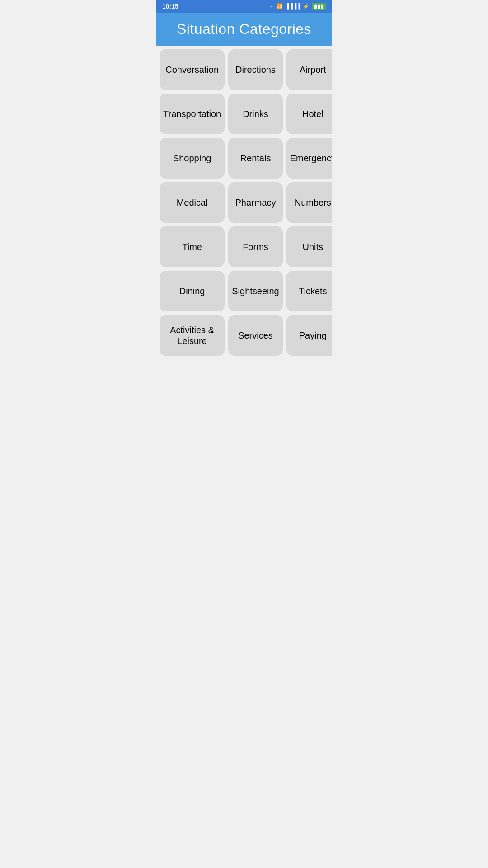  Describe the element at coordinates (192, 203) in the screenshot. I see `category-label-medical: Medical` at that location.